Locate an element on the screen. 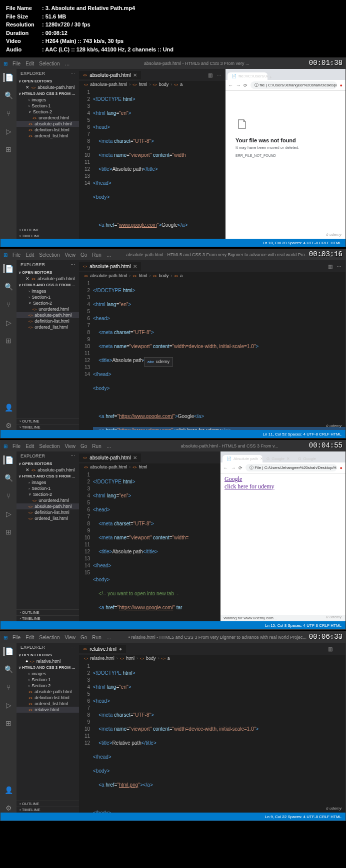  forward-button: → is located at coordinates (233, 468).